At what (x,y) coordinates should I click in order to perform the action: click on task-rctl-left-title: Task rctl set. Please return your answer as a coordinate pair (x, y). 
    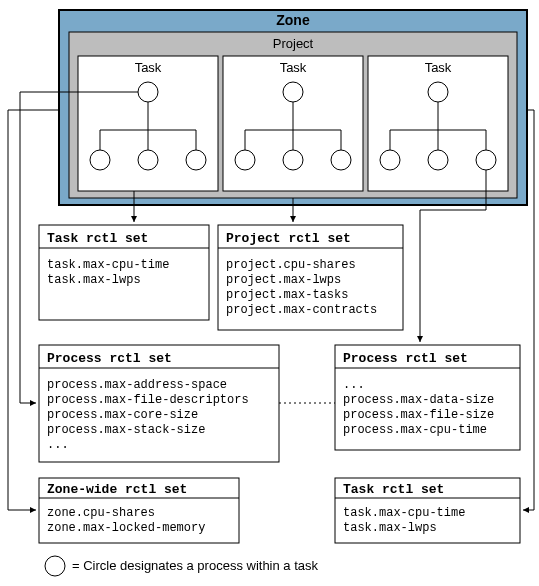
    Looking at the image, I should click on (98, 238).